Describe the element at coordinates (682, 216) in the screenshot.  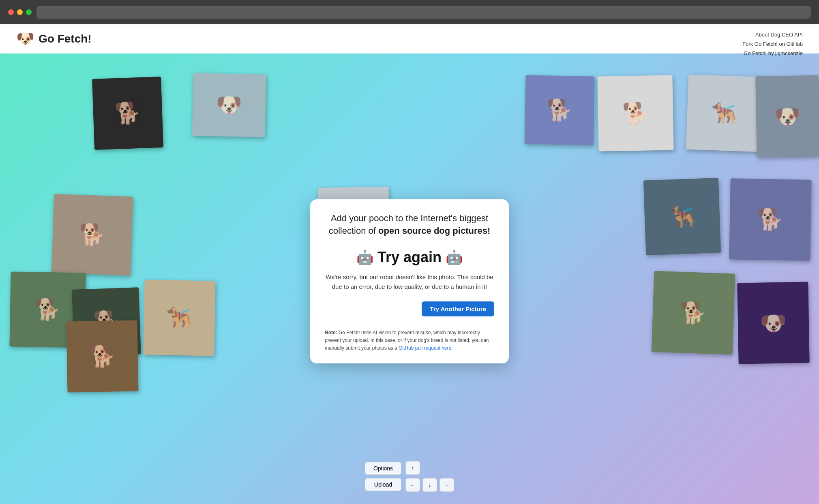
I see `dog-photo-7-content: 🐕‍🦺` at that location.